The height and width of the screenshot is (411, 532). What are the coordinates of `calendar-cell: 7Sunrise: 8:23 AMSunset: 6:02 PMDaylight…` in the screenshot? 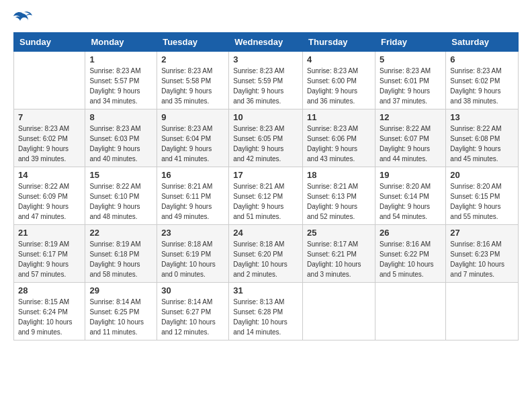 It's located at (50, 138).